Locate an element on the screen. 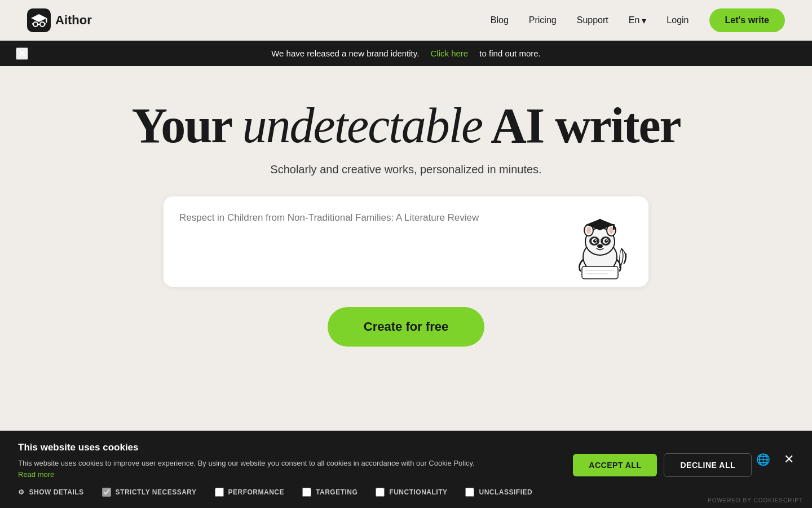 This screenshot has height=508, width=812. nav-links: Blog Pricing Support En ▾ Login Let's wr… is located at coordinates (638, 20).